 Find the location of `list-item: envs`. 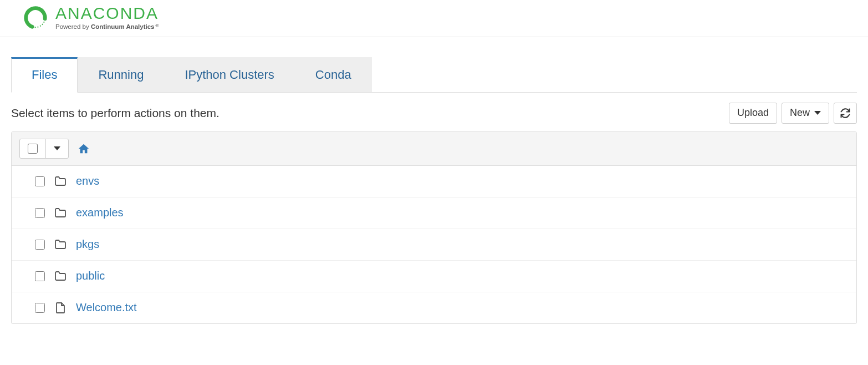

list-item: envs is located at coordinates (434, 181).